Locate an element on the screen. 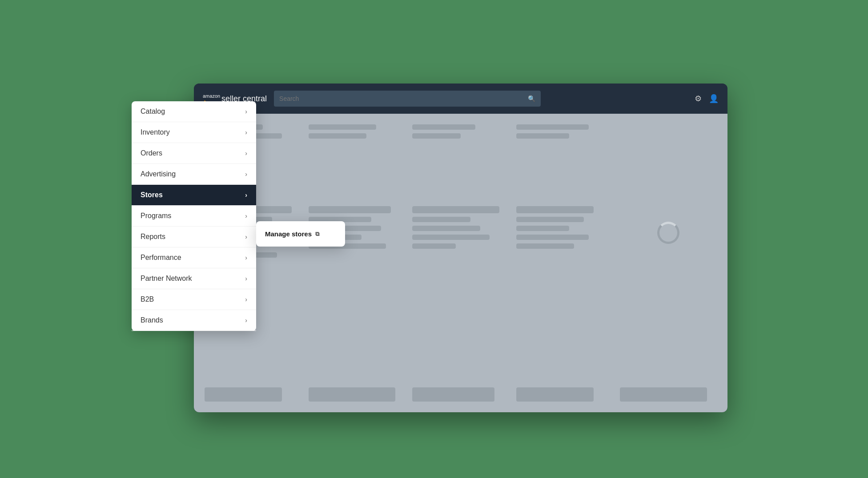 The image size is (868, 478). nav-item-stores: Stores › is located at coordinates (194, 195).